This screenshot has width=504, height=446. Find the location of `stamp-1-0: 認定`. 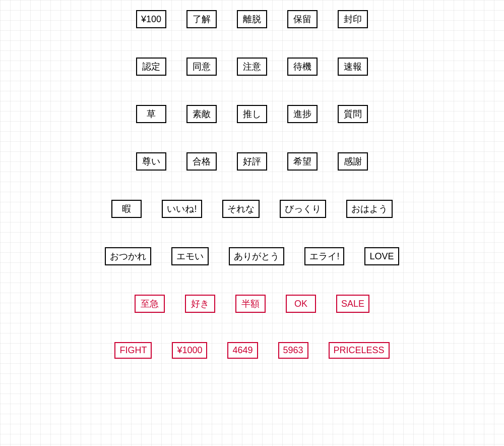

stamp-1-0: 認定 is located at coordinates (151, 67).